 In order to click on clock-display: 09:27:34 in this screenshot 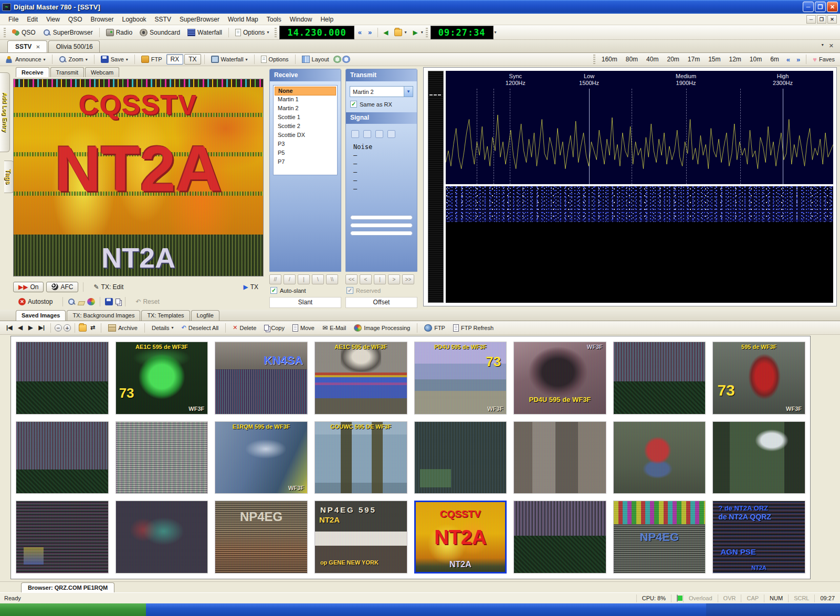, I will do `click(462, 33)`.